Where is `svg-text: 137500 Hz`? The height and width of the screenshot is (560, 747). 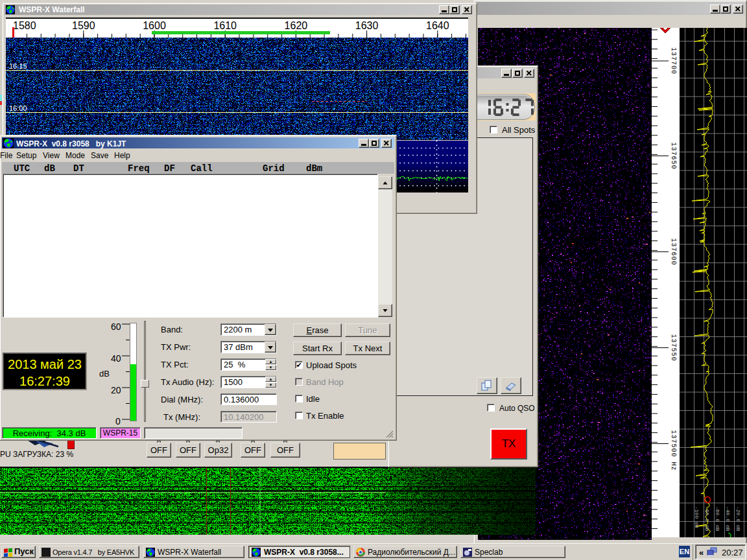 svg-text: 137500 Hz is located at coordinates (673, 451).